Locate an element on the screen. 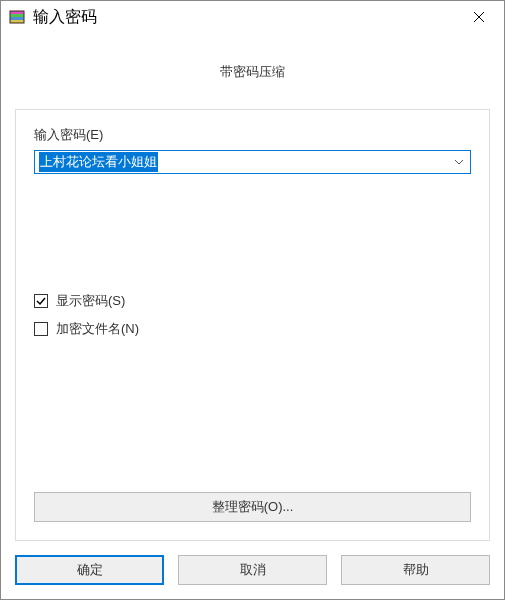 The height and width of the screenshot is (600, 505). cancel-button-label: 取消 is located at coordinates (253, 570).